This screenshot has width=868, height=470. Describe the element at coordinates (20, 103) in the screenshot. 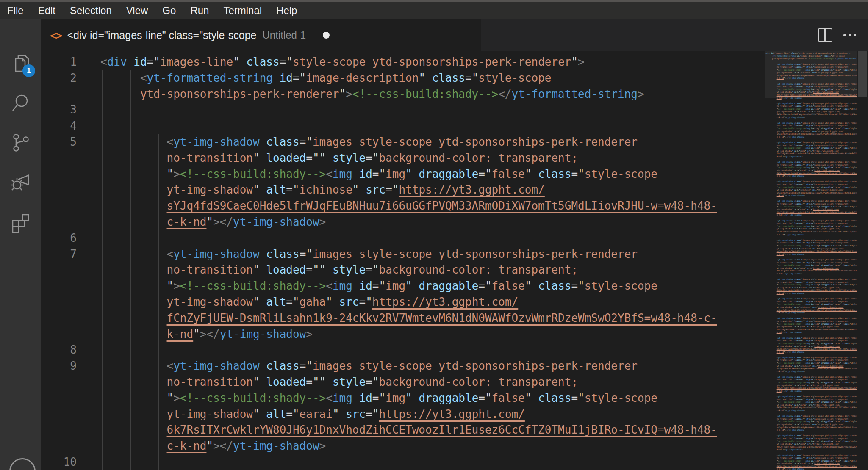

I see `search-icon` at that location.